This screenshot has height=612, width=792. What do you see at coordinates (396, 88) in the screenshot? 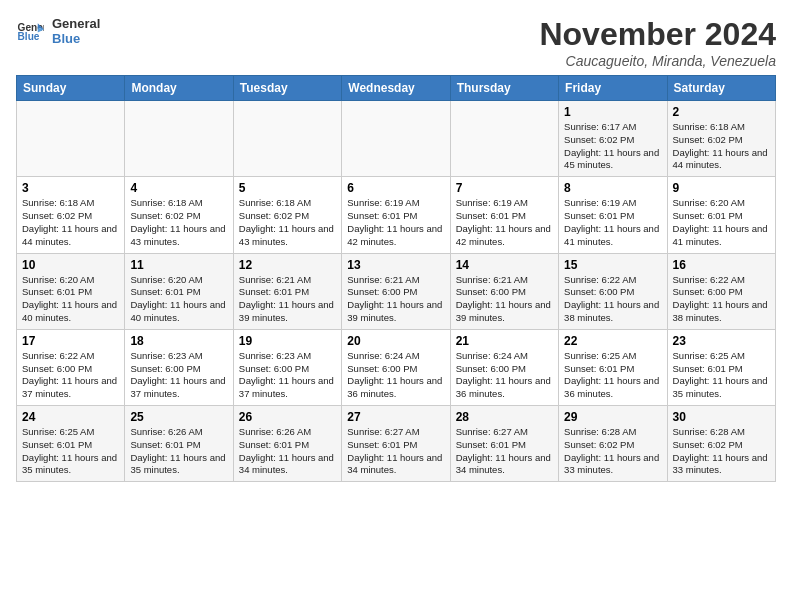
I see `weekday-header-wednesday: Wednesday` at bounding box center [396, 88].